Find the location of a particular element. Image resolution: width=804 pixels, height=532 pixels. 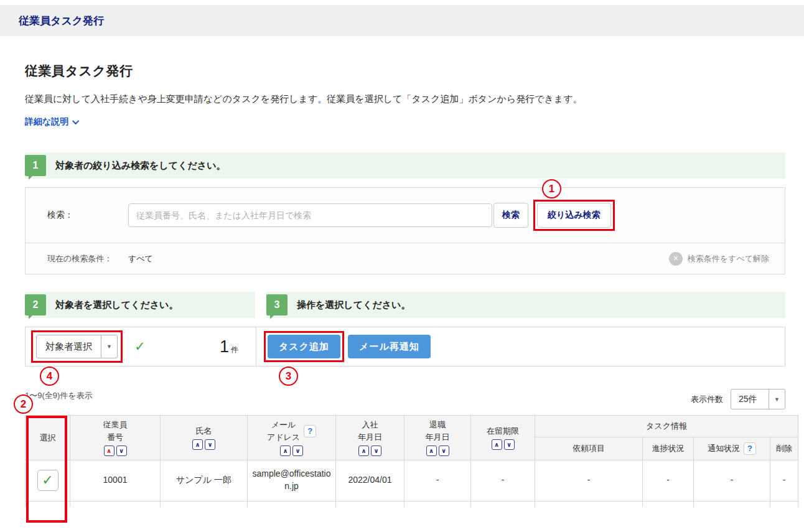

annotation-circle-2: 2 is located at coordinates (24, 404).